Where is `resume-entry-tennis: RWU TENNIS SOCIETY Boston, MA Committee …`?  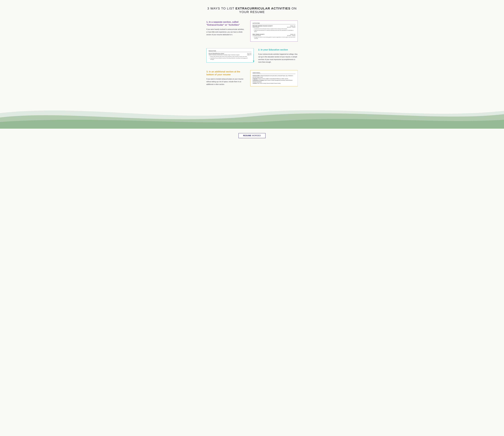
resume-entry-tennis: RWU TENNIS SOCIETY Boston, MA Committee … is located at coordinates (274, 36).